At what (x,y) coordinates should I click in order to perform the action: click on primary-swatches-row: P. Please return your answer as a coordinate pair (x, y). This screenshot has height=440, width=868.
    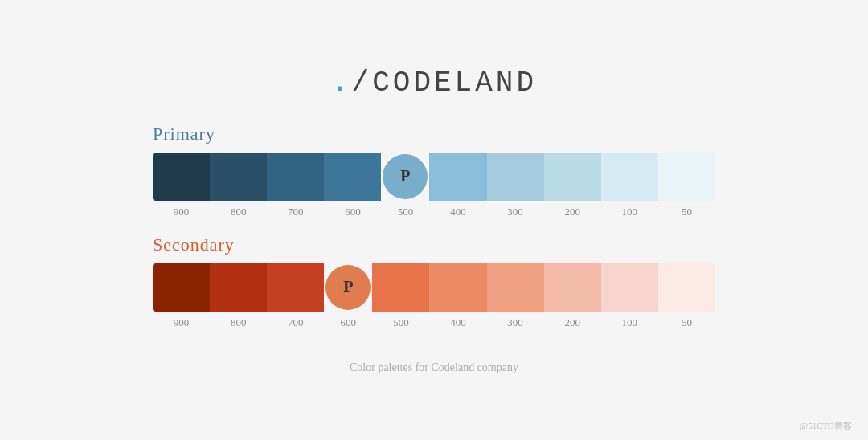
    Looking at the image, I should click on (434, 177).